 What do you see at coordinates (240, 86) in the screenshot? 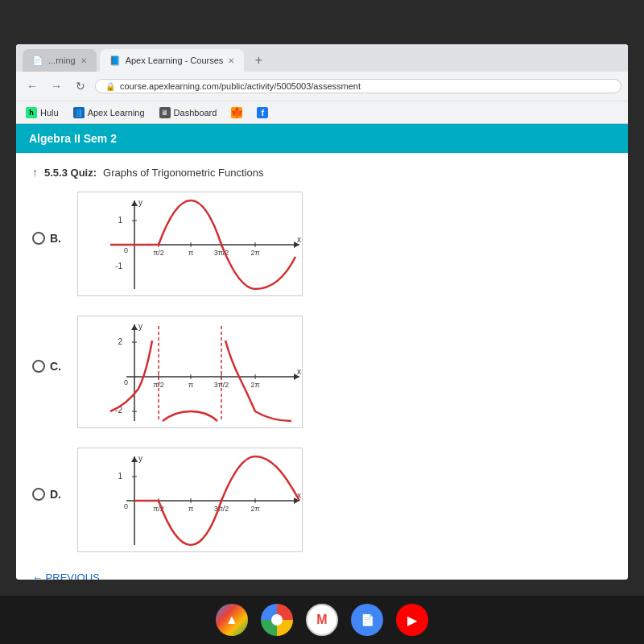
I see `address-text: course.apexlearning.com/public/activity/…` at bounding box center [240, 86].